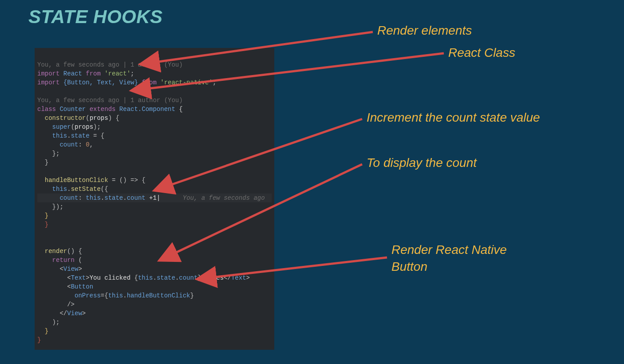 The width and height of the screenshot is (624, 364). What do you see at coordinates (48, 74) in the screenshot?
I see `kw-import-1: import` at bounding box center [48, 74].